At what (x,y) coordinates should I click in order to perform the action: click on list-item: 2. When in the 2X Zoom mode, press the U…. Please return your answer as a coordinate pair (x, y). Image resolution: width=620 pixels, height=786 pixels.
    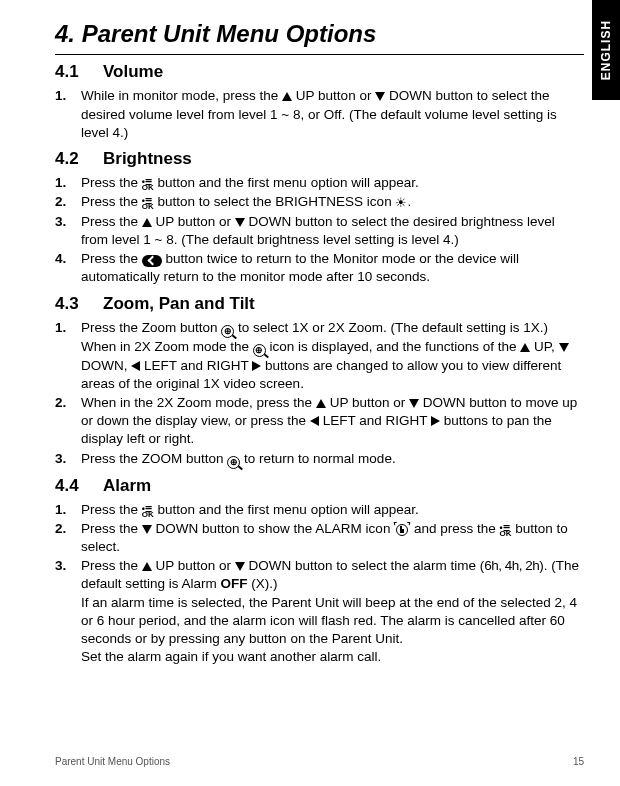
    Looking at the image, I should click on (320, 422).